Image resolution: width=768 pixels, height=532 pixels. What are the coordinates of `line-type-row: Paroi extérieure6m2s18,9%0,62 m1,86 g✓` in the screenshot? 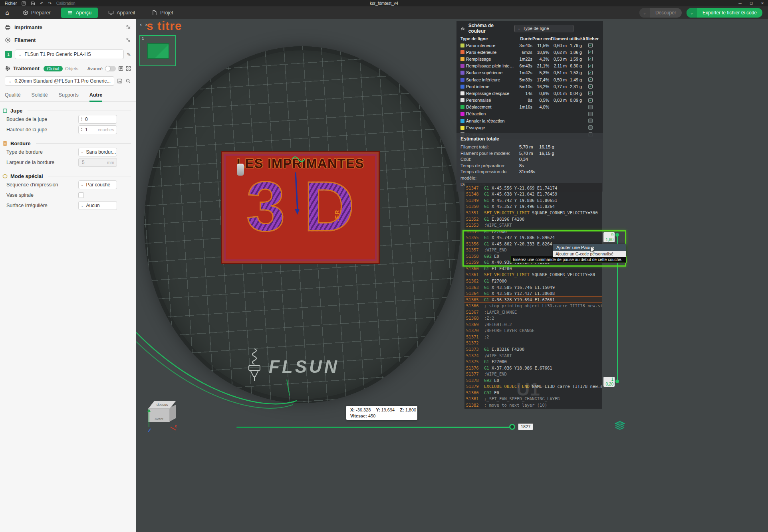 It's located at (530, 52).